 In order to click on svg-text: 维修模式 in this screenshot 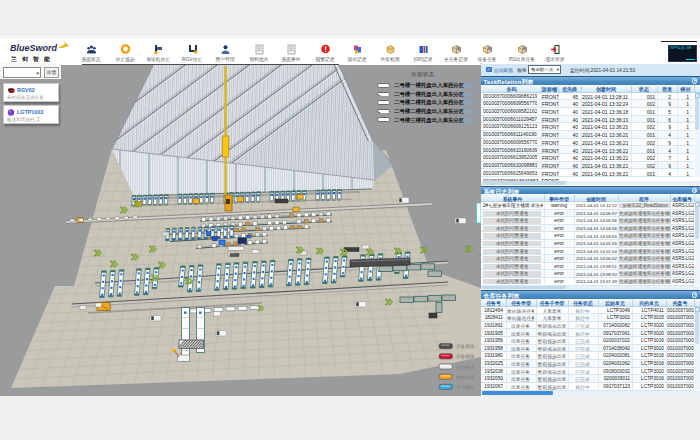, I will do `click(466, 378)`.